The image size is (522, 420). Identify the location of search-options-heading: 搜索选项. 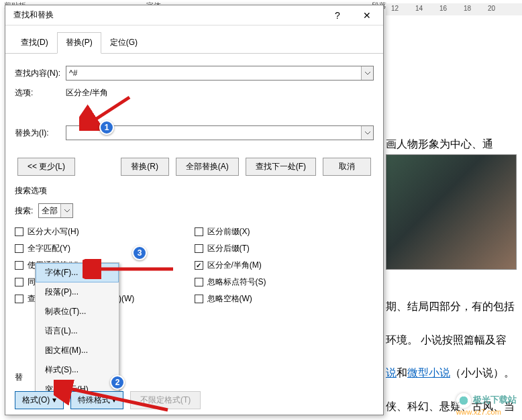
(195, 191).